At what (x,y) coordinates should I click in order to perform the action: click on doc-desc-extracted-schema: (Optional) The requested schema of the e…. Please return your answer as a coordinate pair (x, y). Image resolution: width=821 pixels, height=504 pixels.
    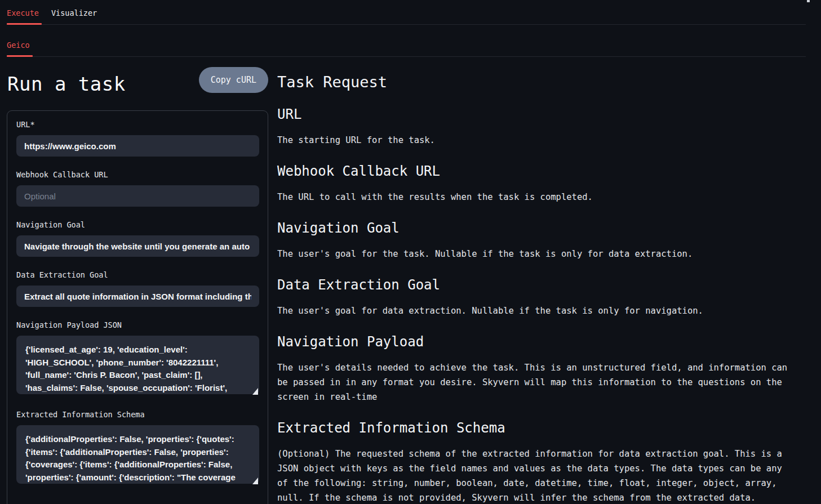
    Looking at the image, I should click on (536, 475).